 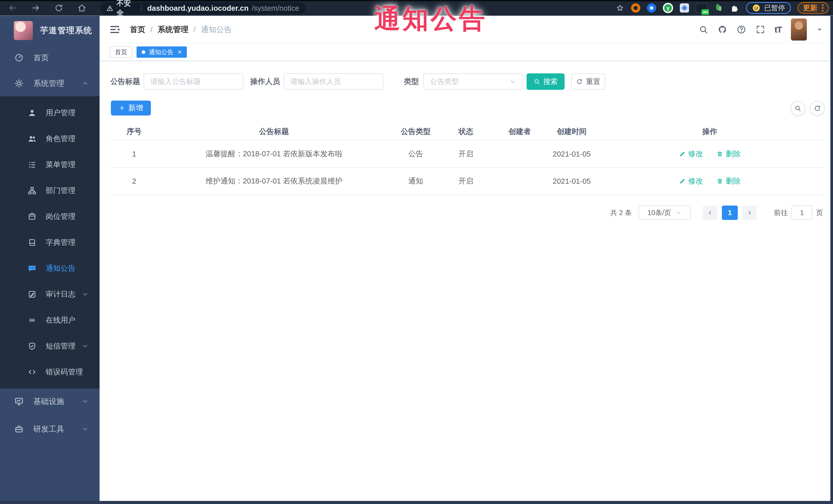 What do you see at coordinates (710, 213) in the screenshot?
I see `chevron-left-icon` at bounding box center [710, 213].